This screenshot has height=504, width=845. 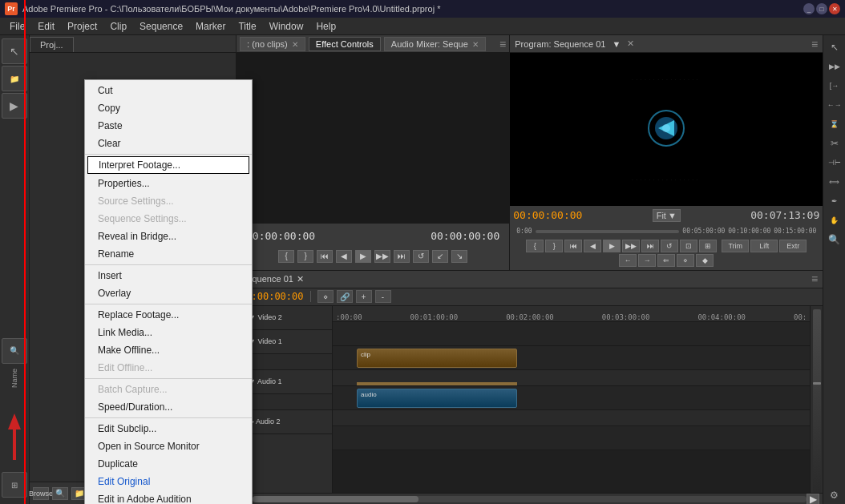 I want to click on scroll-right-btn: ▶, so click(x=813, y=499).